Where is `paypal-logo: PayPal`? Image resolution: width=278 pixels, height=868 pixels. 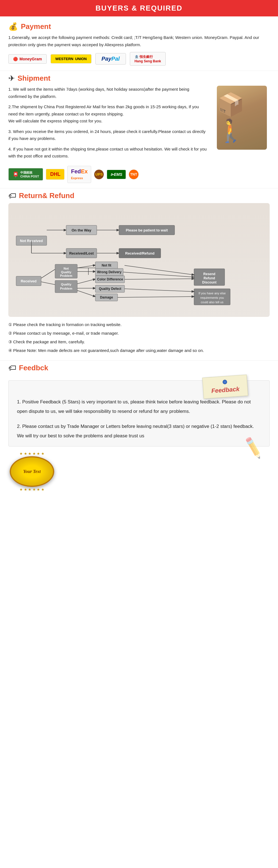 paypal-logo: PayPal is located at coordinates (110, 59).